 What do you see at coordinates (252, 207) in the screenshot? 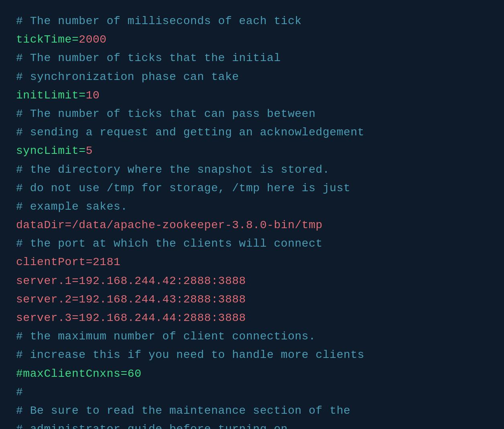
I see `code-line: # example sakes.` at bounding box center [252, 207].